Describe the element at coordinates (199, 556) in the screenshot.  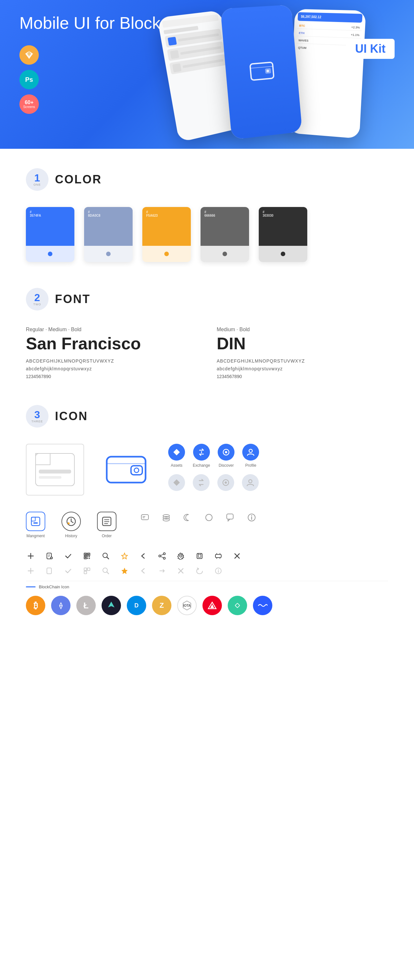
I see `import-icon` at that location.